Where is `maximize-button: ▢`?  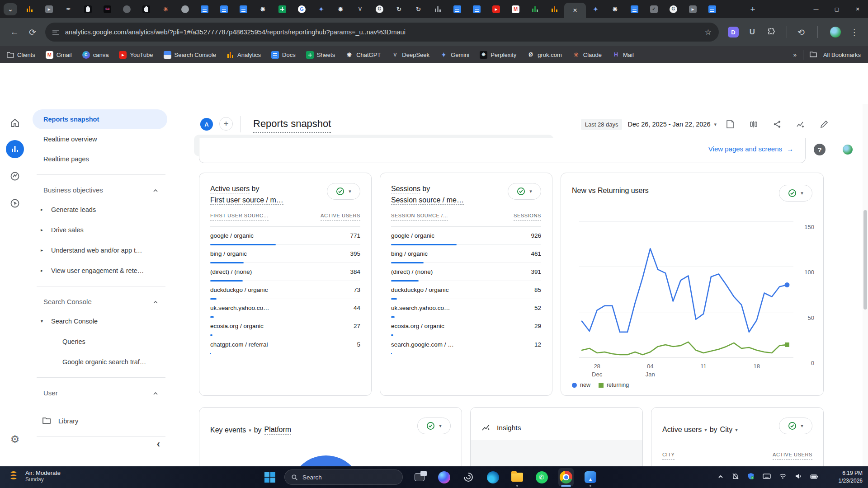
maximize-button: ▢ is located at coordinates (837, 9).